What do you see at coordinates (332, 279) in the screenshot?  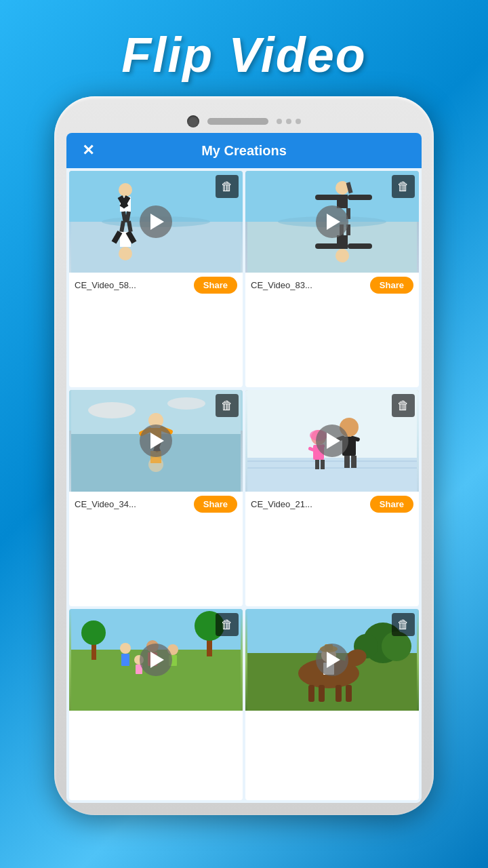 I see `video-card: 🗑 CE_Video_83... Share` at bounding box center [332, 279].